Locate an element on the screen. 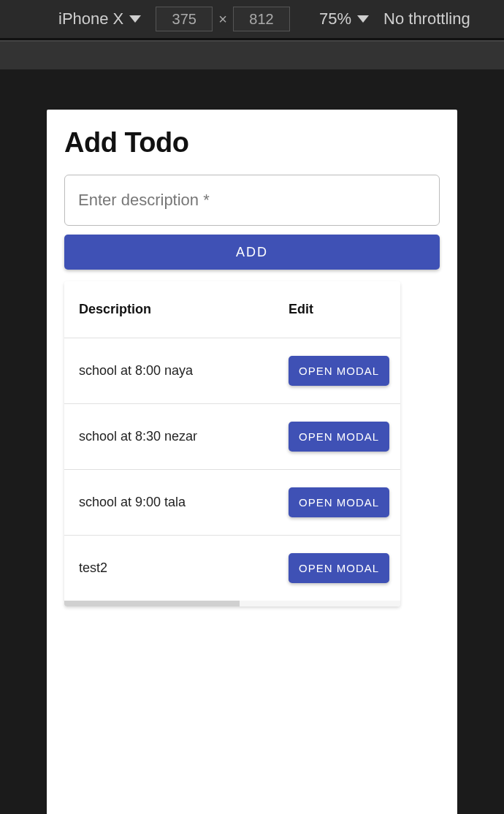 The height and width of the screenshot is (814, 504). col-header-description: Description is located at coordinates (169, 310).